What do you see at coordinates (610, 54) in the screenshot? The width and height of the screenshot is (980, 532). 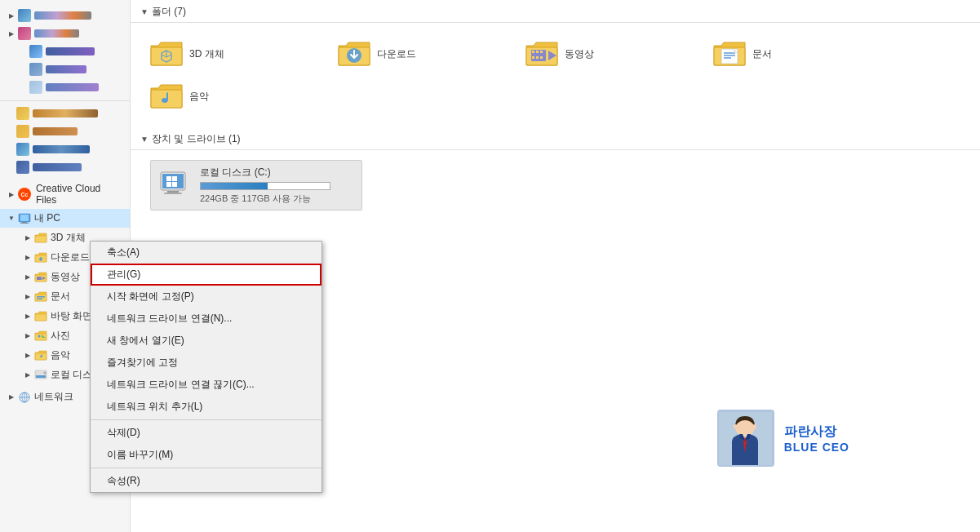 I see `folder-item-video: 동영상` at bounding box center [610, 54].